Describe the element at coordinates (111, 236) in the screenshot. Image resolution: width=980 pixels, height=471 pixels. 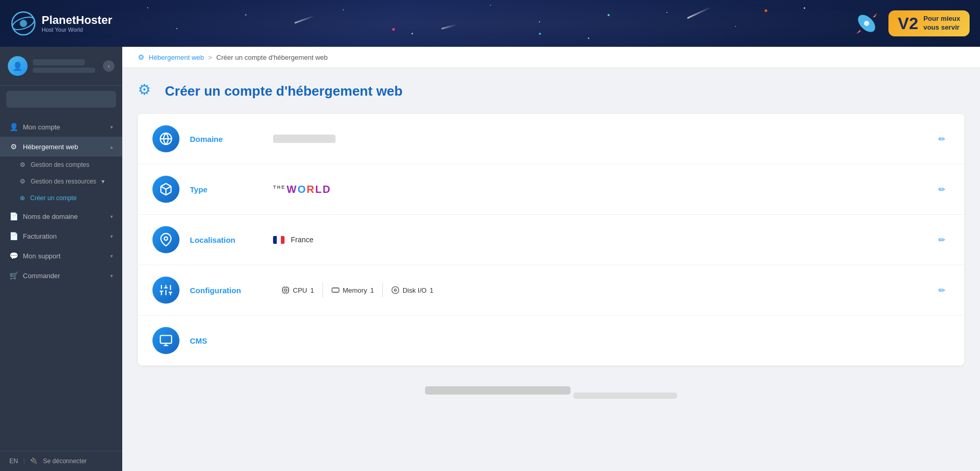
I see `chevron-down-icon3: ▾` at that location.